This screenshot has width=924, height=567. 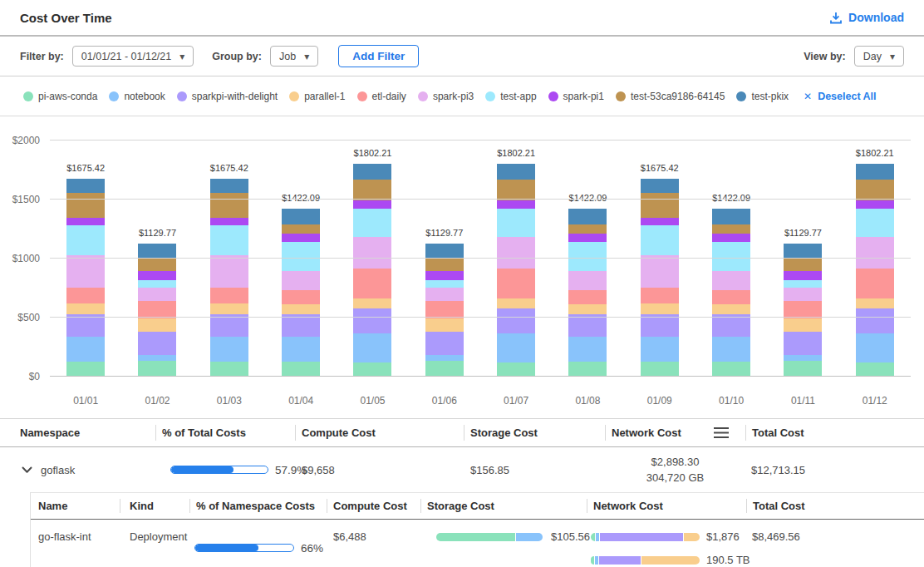 I want to click on stacked-bar-01/07, so click(x=516, y=270).